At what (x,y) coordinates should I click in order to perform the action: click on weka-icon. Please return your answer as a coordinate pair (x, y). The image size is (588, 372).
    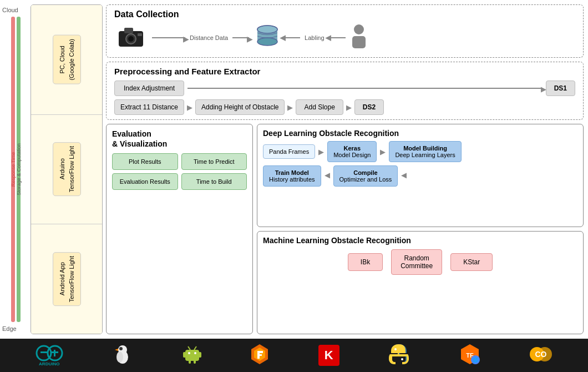
    Looking at the image, I should click on (123, 355).